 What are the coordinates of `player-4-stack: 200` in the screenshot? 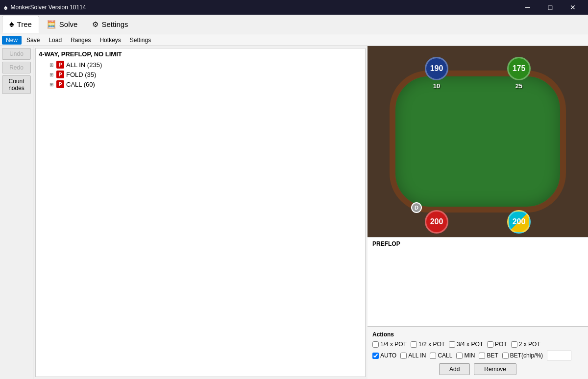 It's located at (519, 222).